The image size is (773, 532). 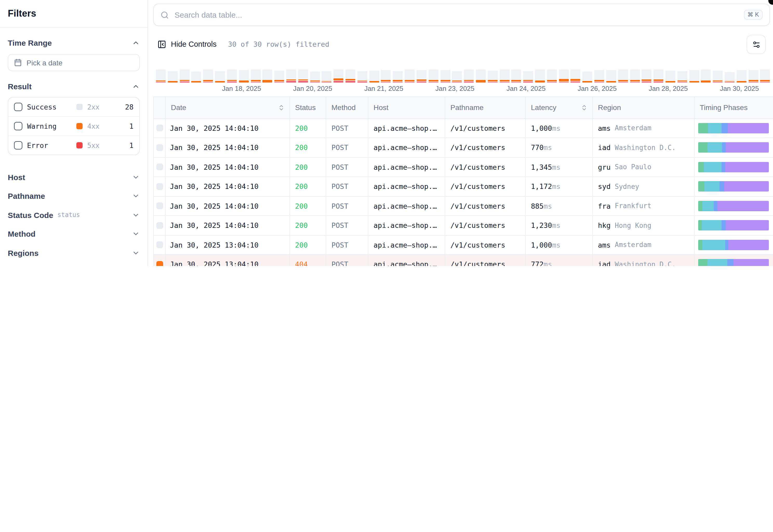 I want to click on search-icon, so click(x=165, y=15).